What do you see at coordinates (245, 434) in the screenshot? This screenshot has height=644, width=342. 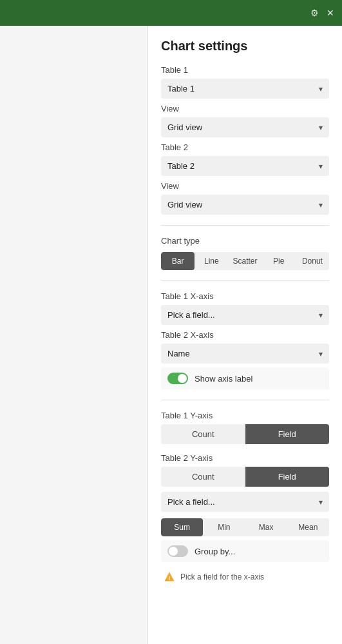 I see `table1-yaxis-toggle-group: Count Field` at bounding box center [245, 434].